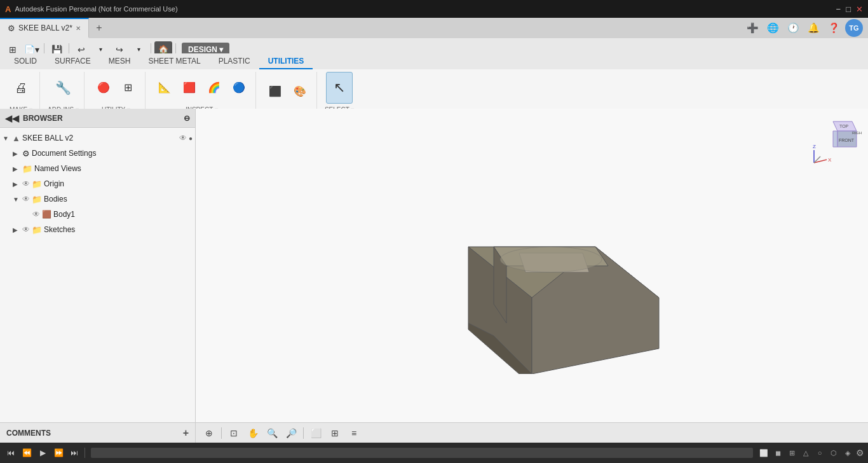  Describe the element at coordinates (17, 184) in the screenshot. I see `tree-arrow-origin: ▶` at that location.